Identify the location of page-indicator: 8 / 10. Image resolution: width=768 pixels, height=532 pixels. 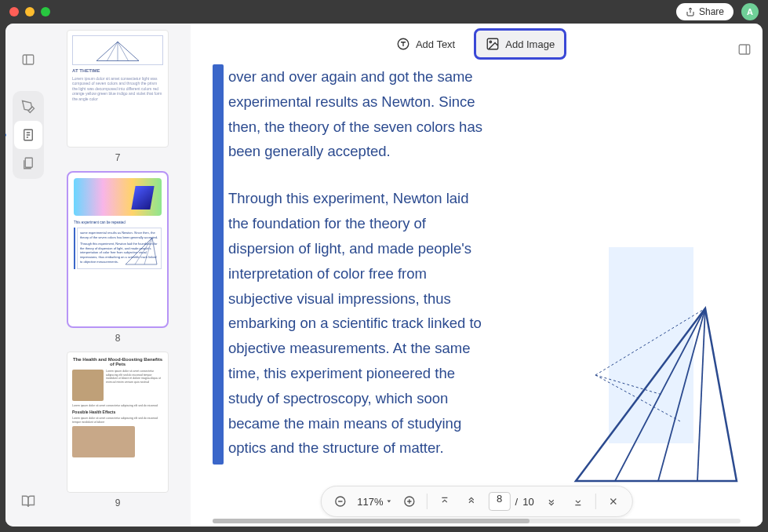
(511, 501).